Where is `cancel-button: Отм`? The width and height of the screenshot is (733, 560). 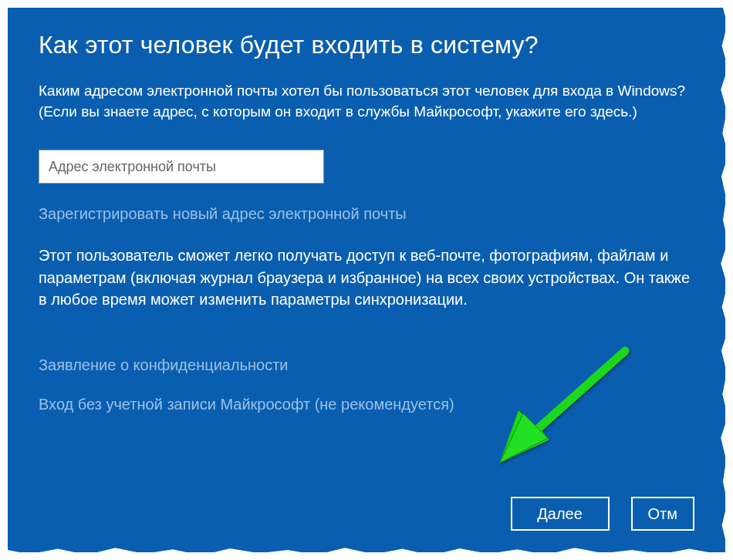
cancel-button: Отм is located at coordinates (663, 514).